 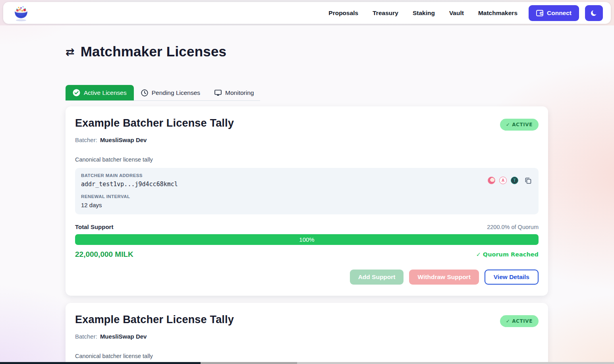 What do you see at coordinates (171, 93) in the screenshot?
I see `tab-pending-licenses: Pending Licenses` at bounding box center [171, 93].